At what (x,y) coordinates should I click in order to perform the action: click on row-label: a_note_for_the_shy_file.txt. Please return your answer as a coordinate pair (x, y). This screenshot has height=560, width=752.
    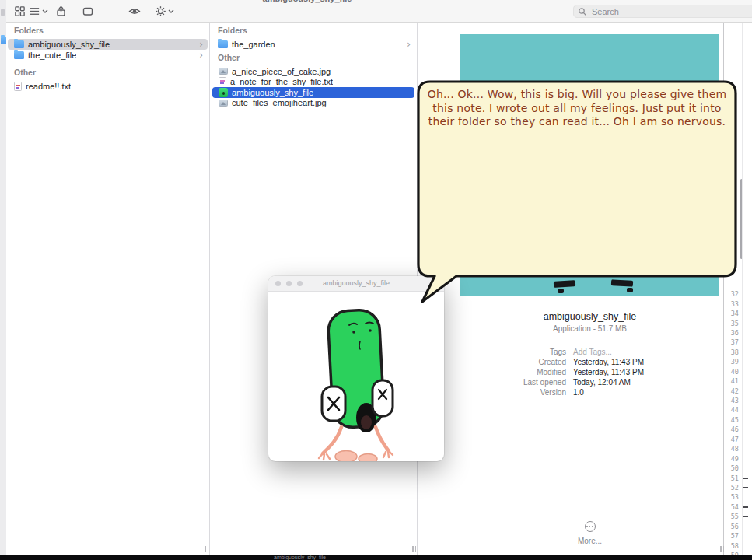
    Looking at the image, I should click on (282, 82).